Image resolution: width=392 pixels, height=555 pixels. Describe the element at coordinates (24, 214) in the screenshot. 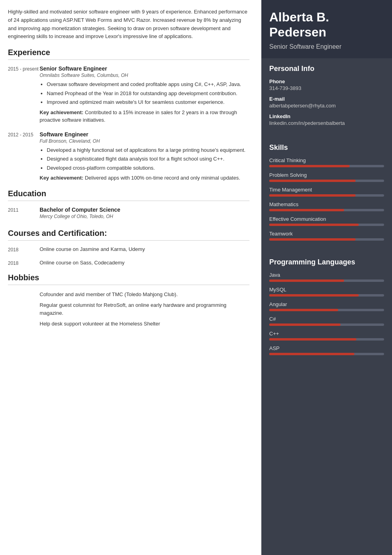

I see `education-date-1: 2011` at that location.